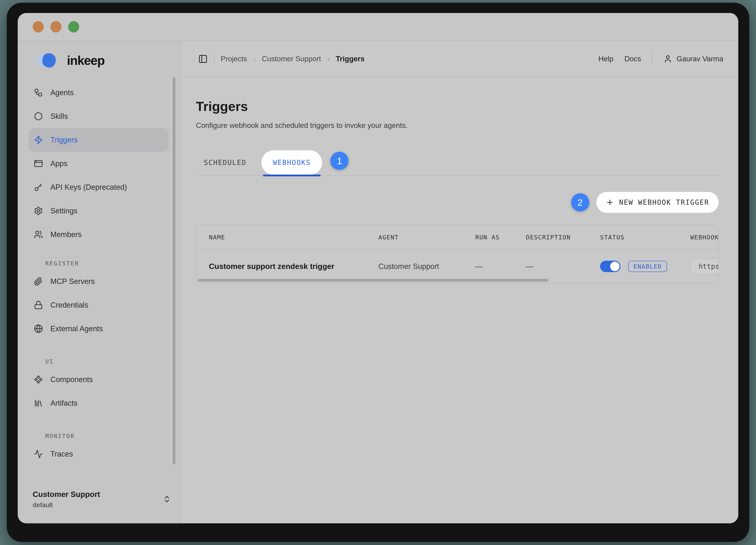 Image resolution: width=756 pixels, height=545 pixels. I want to click on toggle-knob, so click(615, 266).